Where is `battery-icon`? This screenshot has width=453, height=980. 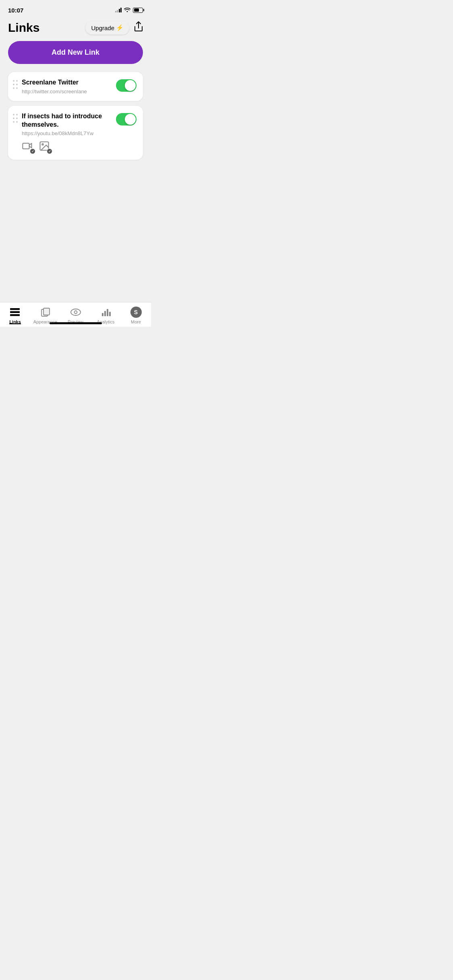
battery-icon is located at coordinates (138, 10).